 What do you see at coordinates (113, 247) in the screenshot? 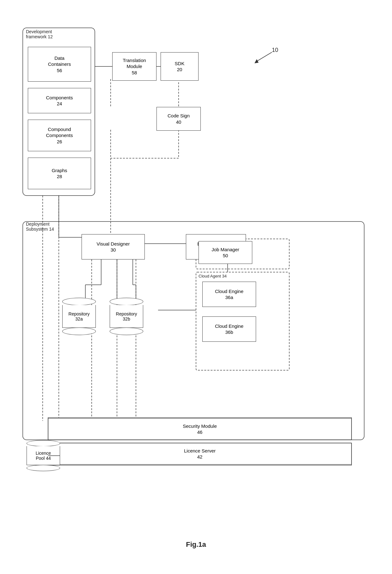
I see `visual-designer-box: Visual Designer 30` at bounding box center [113, 247].